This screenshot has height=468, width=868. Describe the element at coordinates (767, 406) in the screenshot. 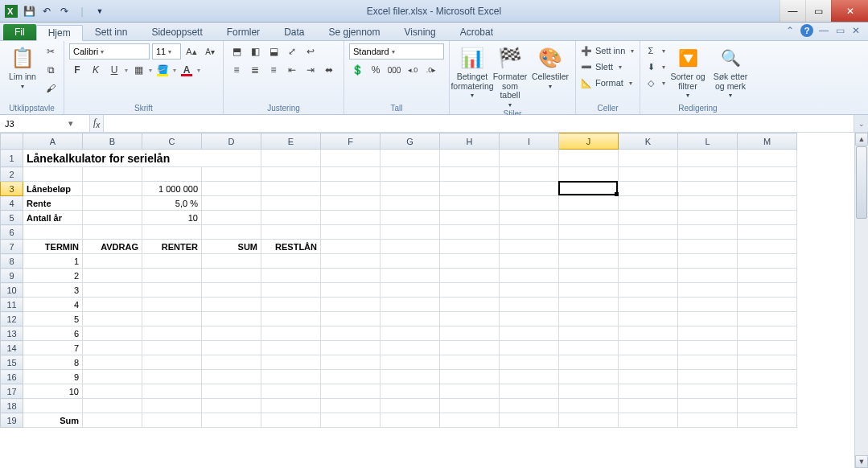

I see `cell-M18` at that location.